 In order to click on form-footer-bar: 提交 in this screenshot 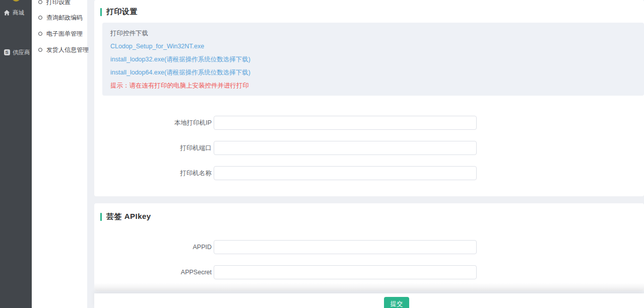, I will do `click(369, 301)`.